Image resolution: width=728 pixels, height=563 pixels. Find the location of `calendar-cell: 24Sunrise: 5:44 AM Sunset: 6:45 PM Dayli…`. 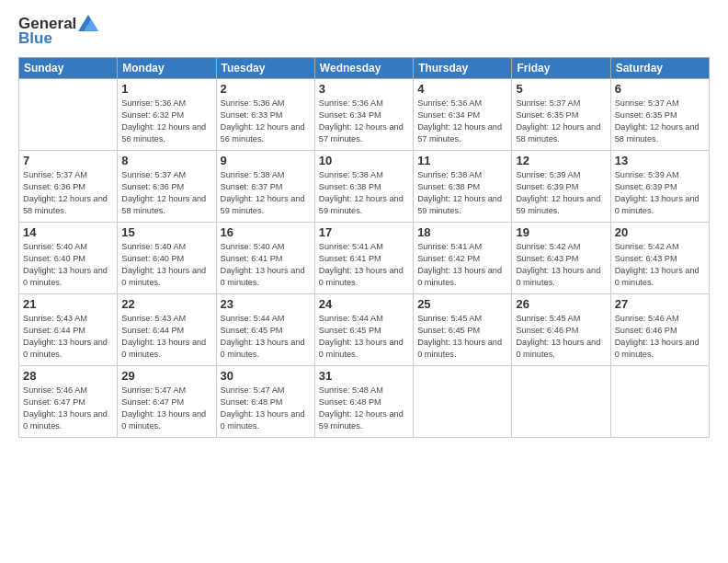

calendar-cell: 24Sunrise: 5:44 AM Sunset: 6:45 PM Dayli… is located at coordinates (364, 330).